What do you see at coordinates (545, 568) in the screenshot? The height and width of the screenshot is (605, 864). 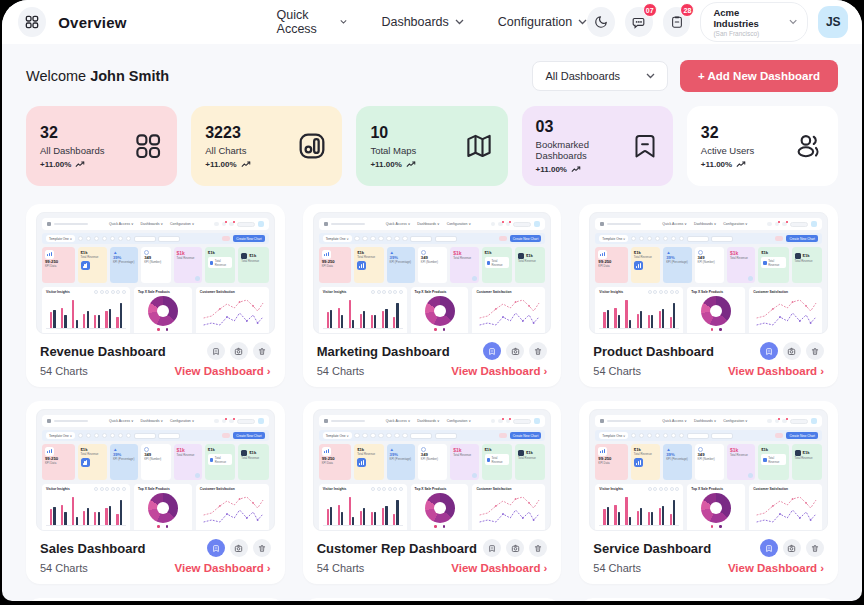 I see `chevron-right-icon: ›` at bounding box center [545, 568].